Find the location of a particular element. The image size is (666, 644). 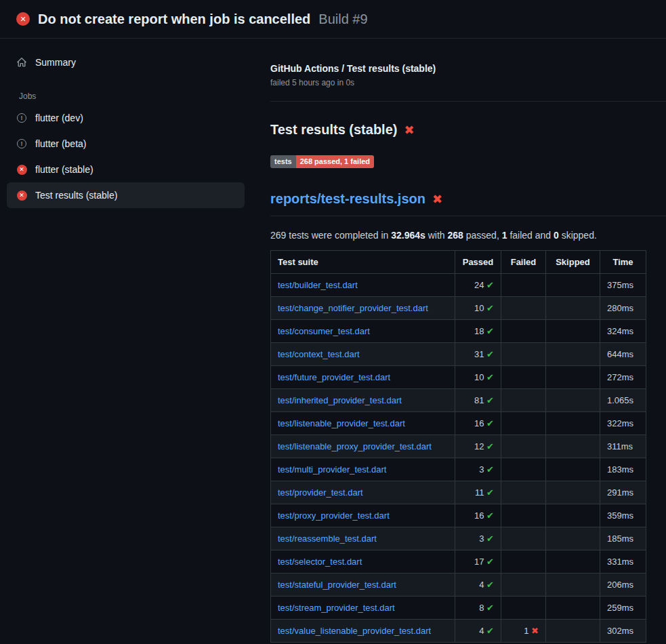

column-header-failed: Failed is located at coordinates (524, 262).